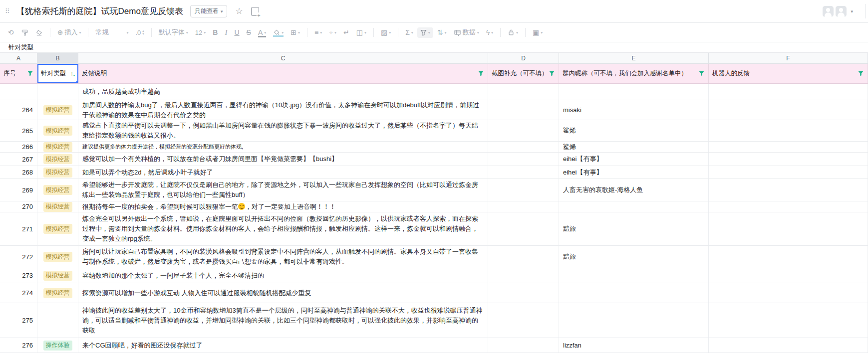 This screenshot has height=354, width=868. I want to click on cell-serial: 264, so click(19, 110).